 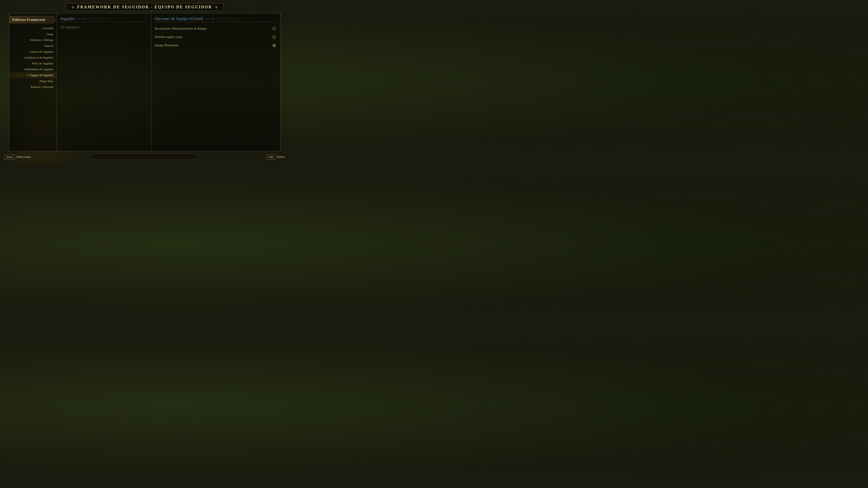 What do you see at coordinates (280, 15) in the screenshot?
I see `corner-ornament-tr: ⬦` at bounding box center [280, 15].